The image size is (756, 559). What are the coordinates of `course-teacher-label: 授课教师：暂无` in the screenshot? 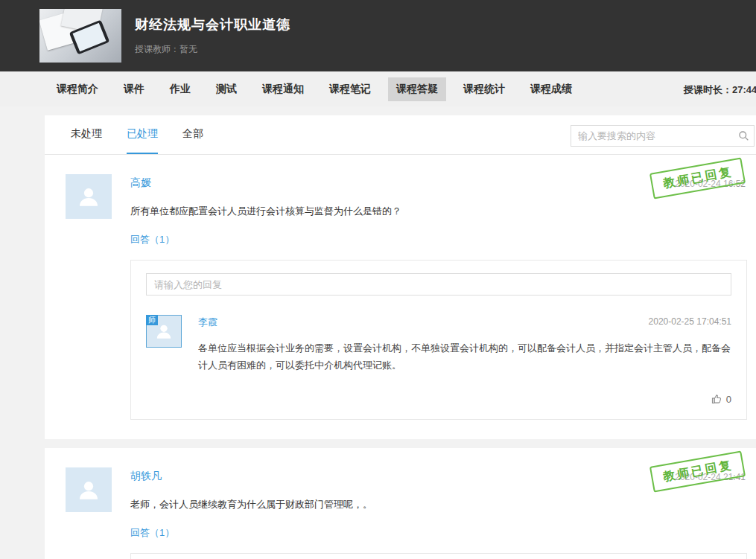 It's located at (213, 49).